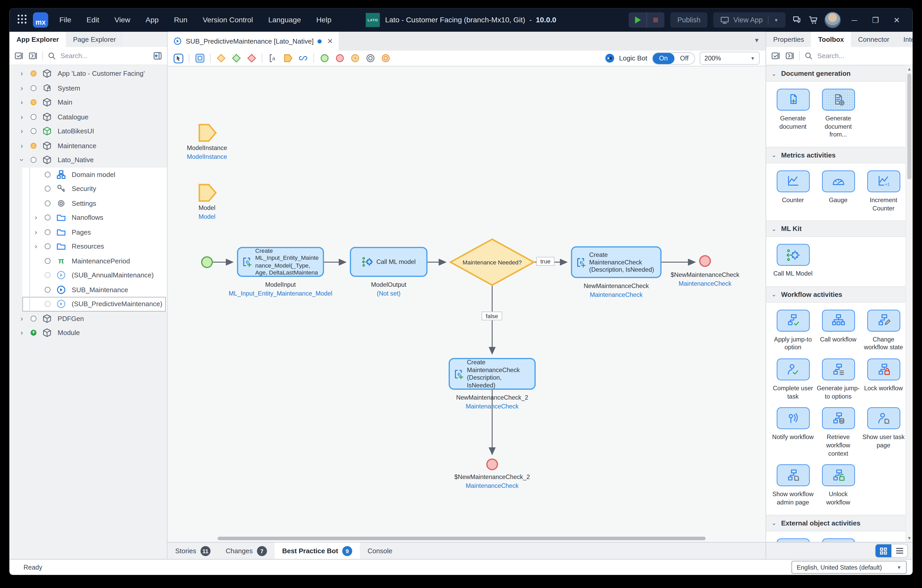 The width and height of the screenshot is (922, 588). What do you see at coordinates (813, 20) in the screenshot?
I see `marketplace-cart-icon` at bounding box center [813, 20].